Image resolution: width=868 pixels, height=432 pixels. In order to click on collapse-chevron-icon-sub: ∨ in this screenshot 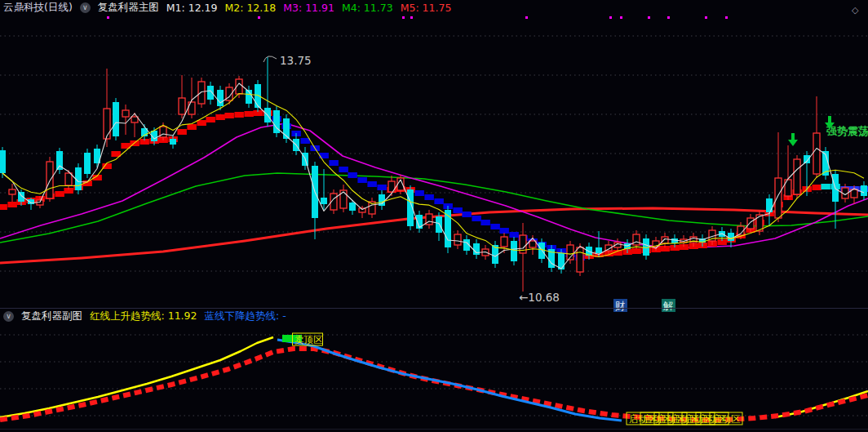, I will do `click(8, 317)`.